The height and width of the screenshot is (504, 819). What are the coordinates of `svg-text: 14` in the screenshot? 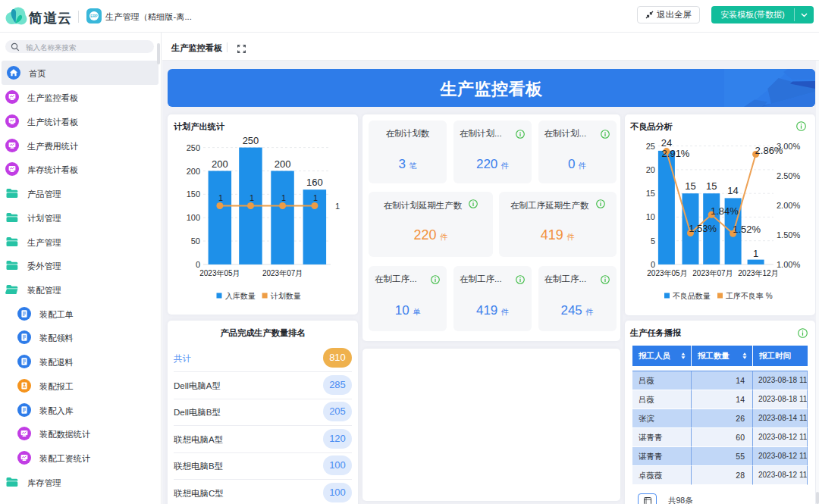 It's located at (733, 191).